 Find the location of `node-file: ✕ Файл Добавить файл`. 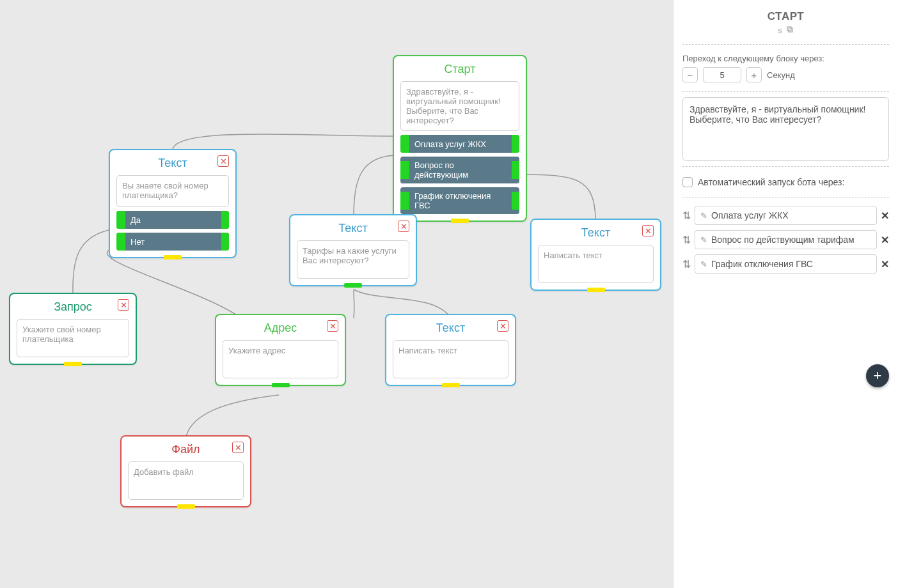

node-file: ✕ Файл Добавить файл is located at coordinates (185, 472).